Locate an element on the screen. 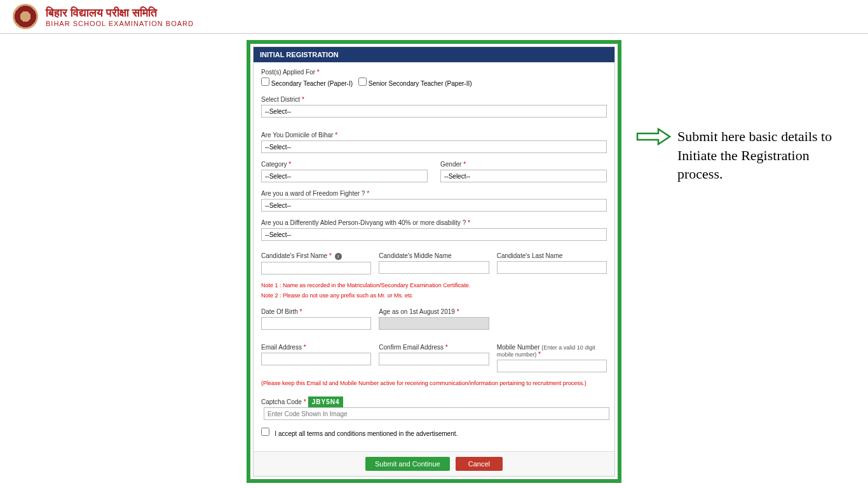  category-select is located at coordinates (344, 176).